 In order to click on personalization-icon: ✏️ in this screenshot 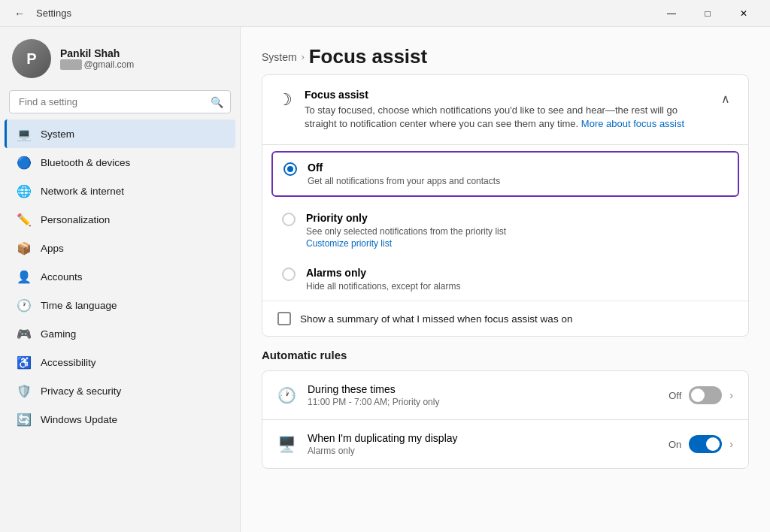, I will do `click(24, 219)`.